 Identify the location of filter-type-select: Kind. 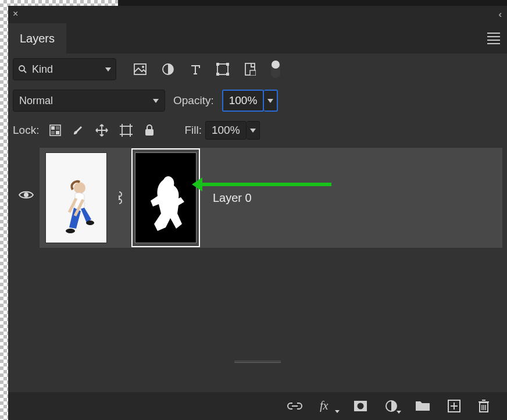
(65, 69).